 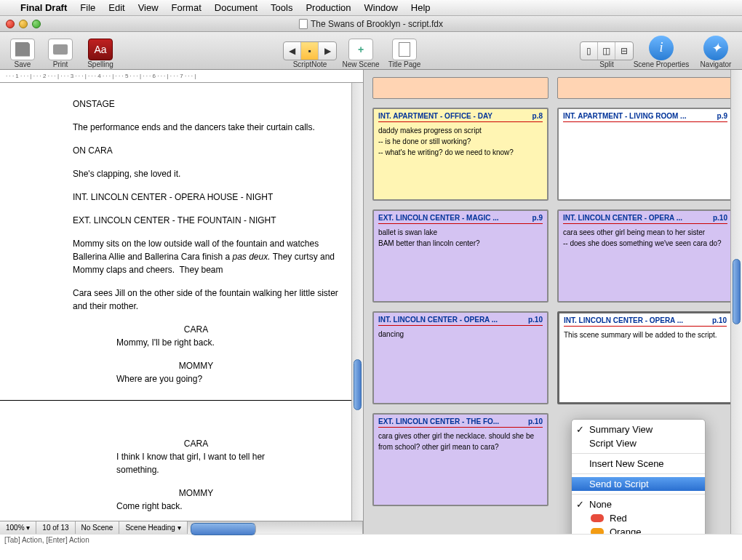 What do you see at coordinates (199, 506) in the screenshot?
I see `dialogue: Come right back.` at bounding box center [199, 506].